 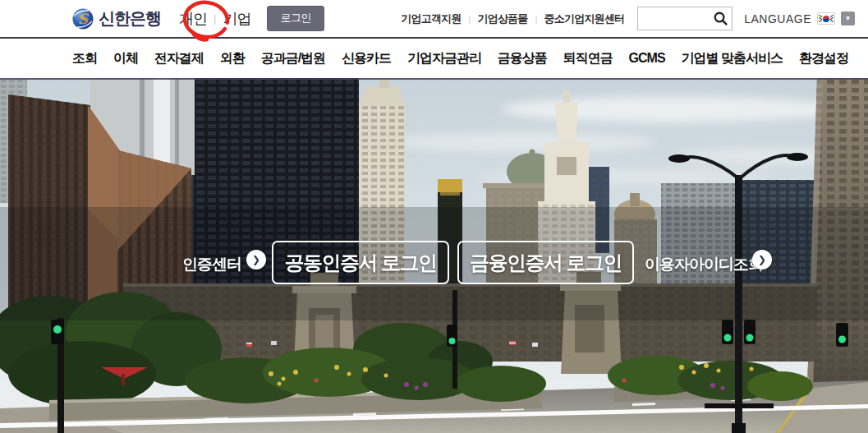 What do you see at coordinates (83, 19) in the screenshot?
I see `shinhan-globe-icon: S` at bounding box center [83, 19].